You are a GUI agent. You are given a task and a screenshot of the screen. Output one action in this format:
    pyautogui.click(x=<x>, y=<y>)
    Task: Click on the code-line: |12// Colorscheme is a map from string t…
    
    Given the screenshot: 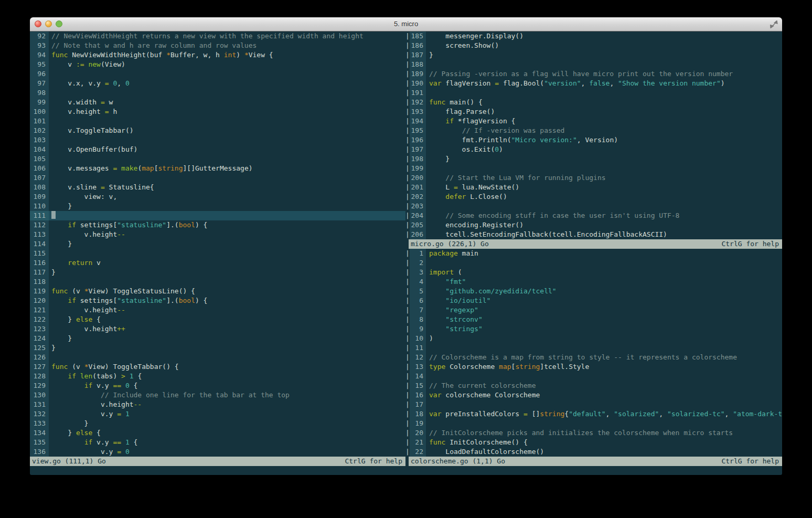 What is the action you would take?
    pyautogui.click(x=594, y=357)
    